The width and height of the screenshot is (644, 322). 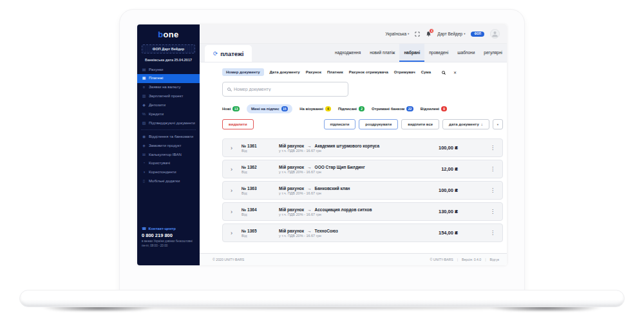 I want to click on sidebar-item-label: Мобільні додатки, so click(x=164, y=182).